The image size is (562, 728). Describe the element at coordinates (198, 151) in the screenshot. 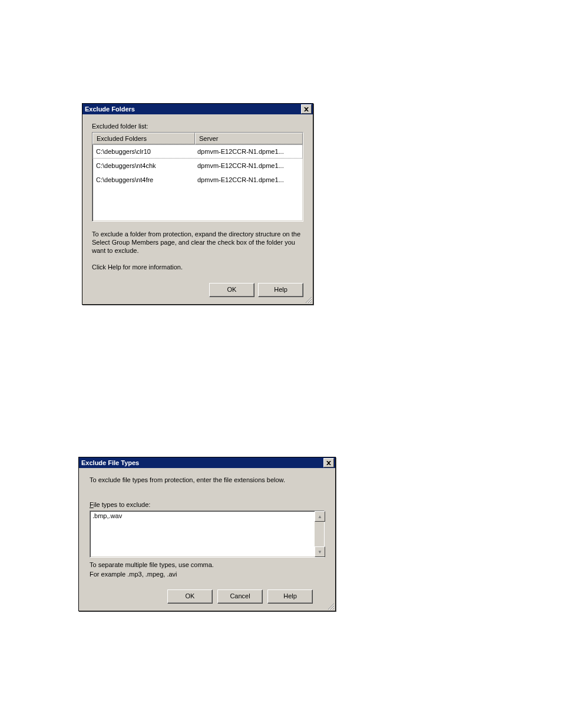

I see `table-row: C:\debuggers\clr10 dpmvm-E12CCR-N1.dpme1…` at that location.